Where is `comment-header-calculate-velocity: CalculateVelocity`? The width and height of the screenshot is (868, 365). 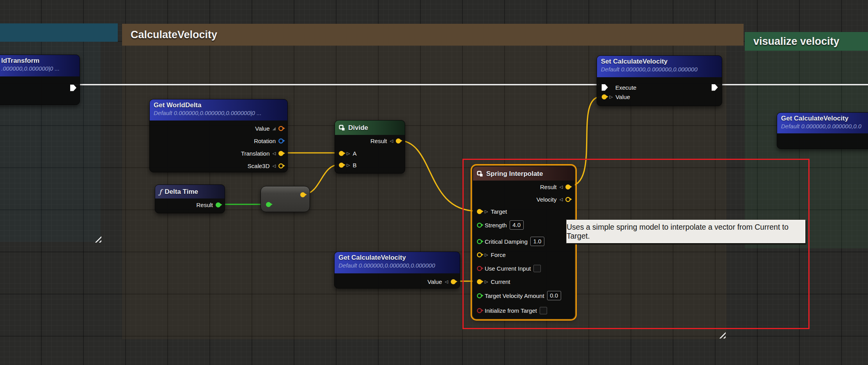 comment-header-calculate-velocity: CalculateVelocity is located at coordinates (433, 35).